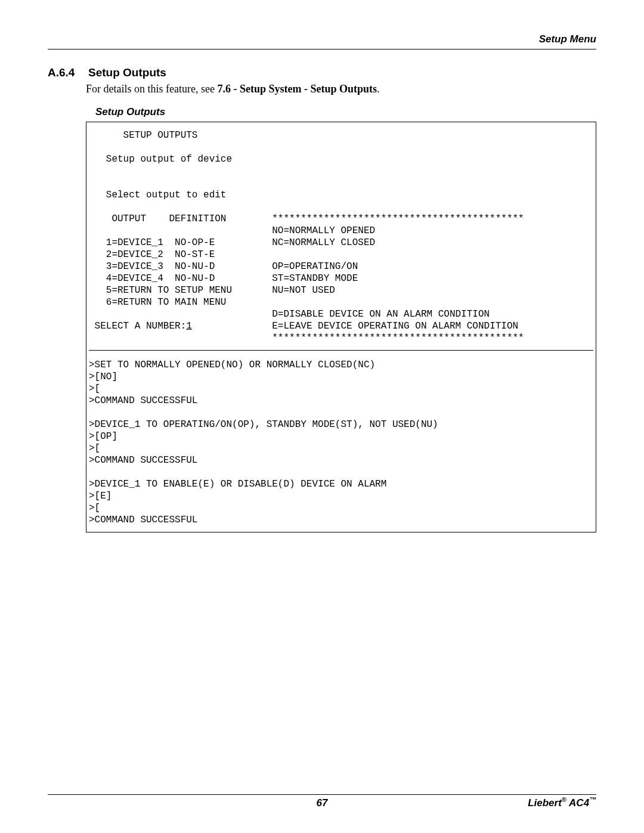  I want to click on select-prompt-suffix: E=LEAVE DEVICE OPERATING ON ALARM CONDIT…, so click(355, 326).